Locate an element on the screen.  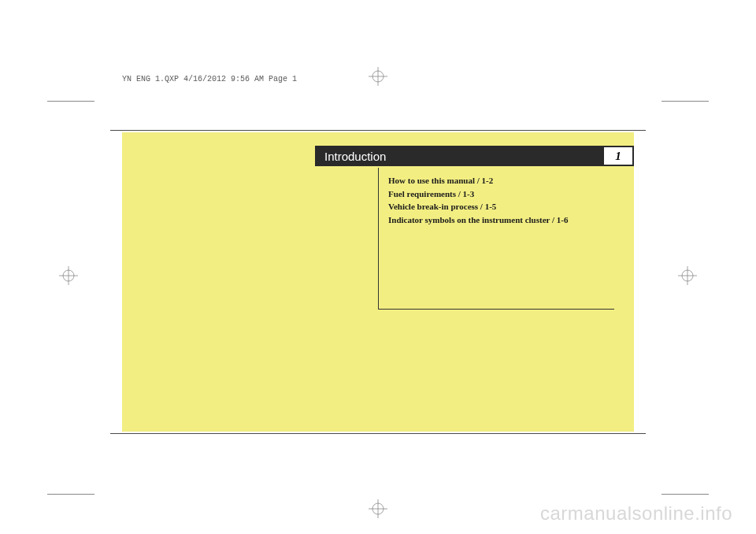
chapter-toc: How to use this manual / 1-2 Fuel requir… is located at coordinates (496, 239).